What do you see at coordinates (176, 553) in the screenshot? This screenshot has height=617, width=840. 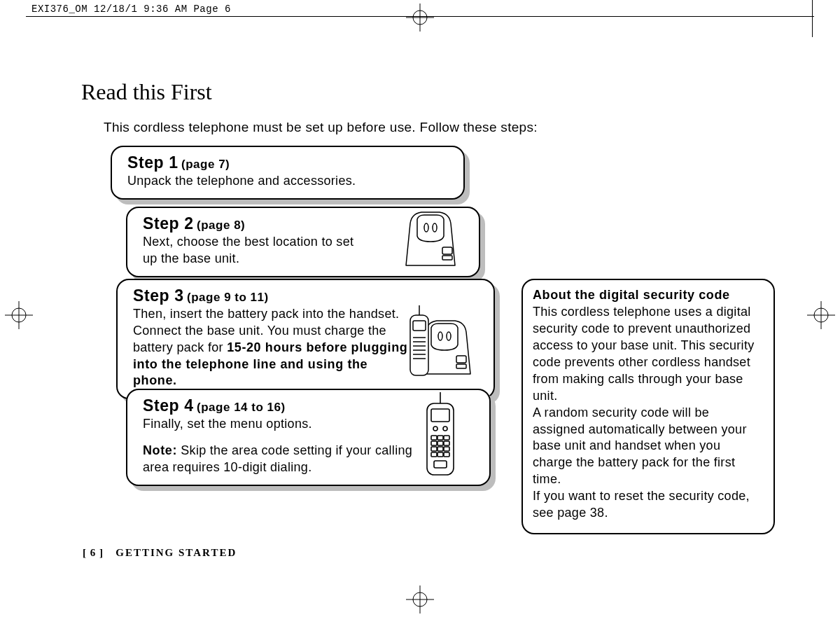 I see `section-name: GETTING STARTED` at bounding box center [176, 553].